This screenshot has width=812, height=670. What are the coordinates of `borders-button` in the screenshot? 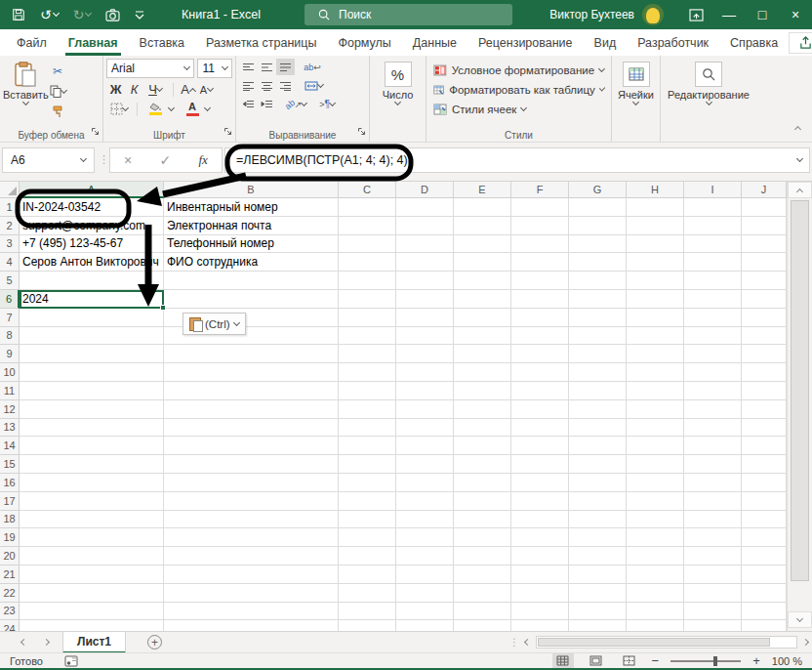 It's located at (119, 109).